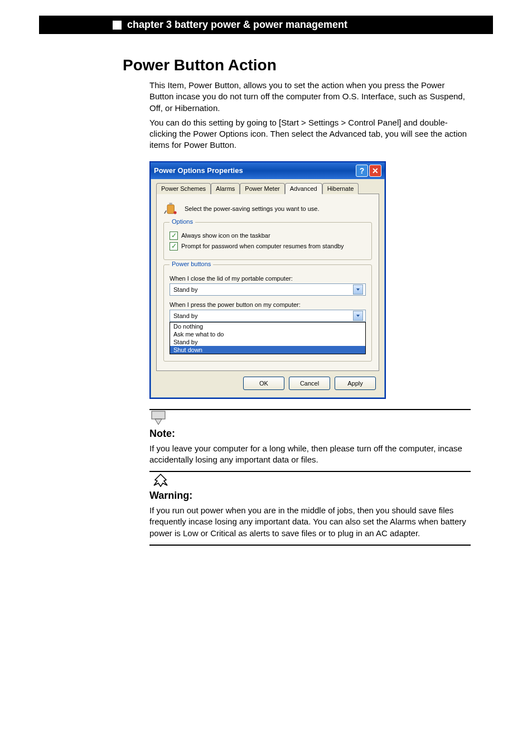  What do you see at coordinates (262, 189) in the screenshot?
I see `tab-power-meter: Power Meter` at bounding box center [262, 189].